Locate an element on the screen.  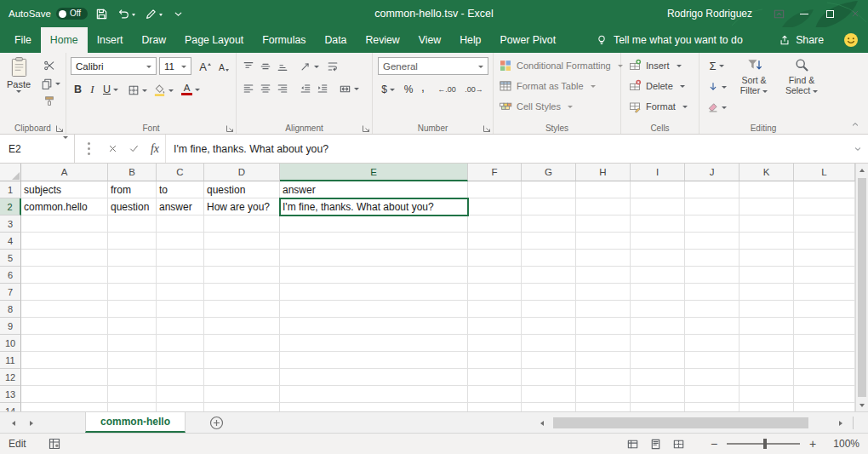
cell-C12 is located at coordinates (180, 377).